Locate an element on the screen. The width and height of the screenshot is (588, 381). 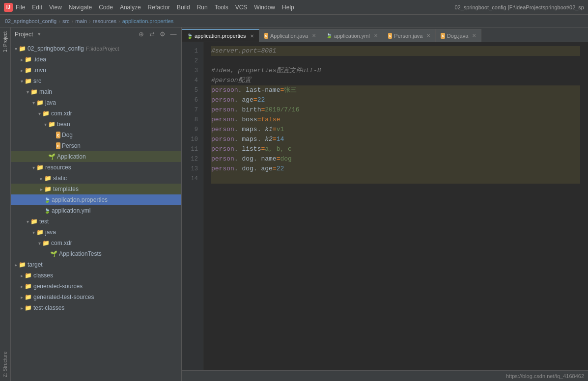
line6-key: person is located at coordinates (223, 100).